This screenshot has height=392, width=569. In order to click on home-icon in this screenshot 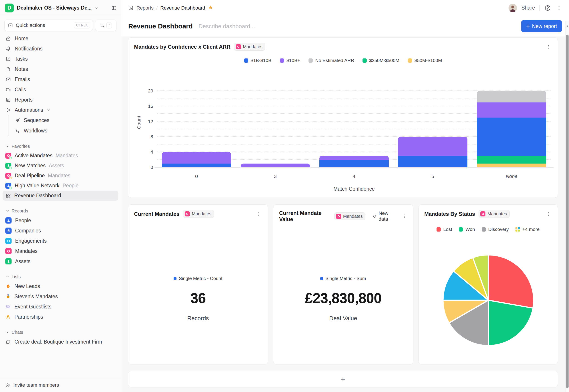, I will do `click(8, 38)`.